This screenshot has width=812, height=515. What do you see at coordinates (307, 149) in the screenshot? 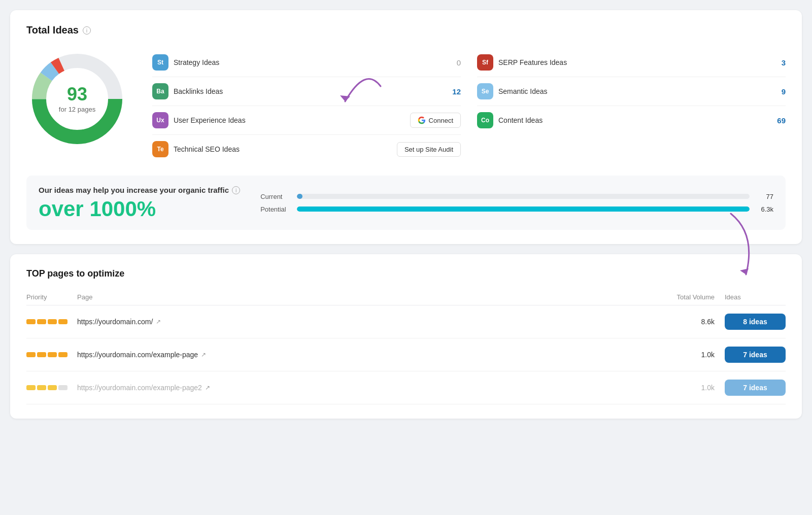
I see `idea-row-technical: Te Technical SEO Ideas Set up Site Audit` at bounding box center [307, 149].